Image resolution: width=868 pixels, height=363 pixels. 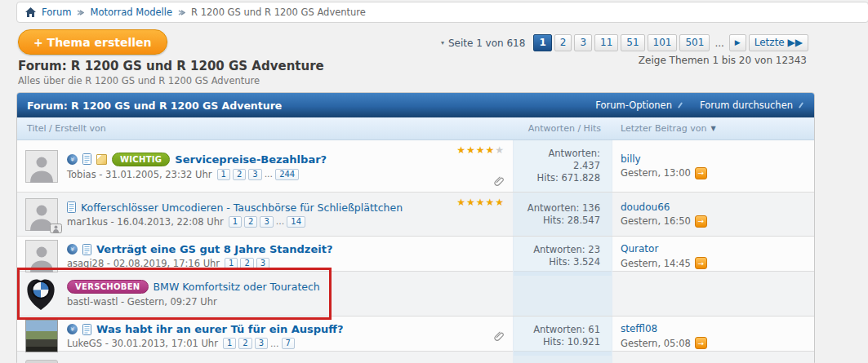 What do you see at coordinates (567, 250) in the screenshot?
I see `replies-hits-line: Antworten: 23` at bounding box center [567, 250].